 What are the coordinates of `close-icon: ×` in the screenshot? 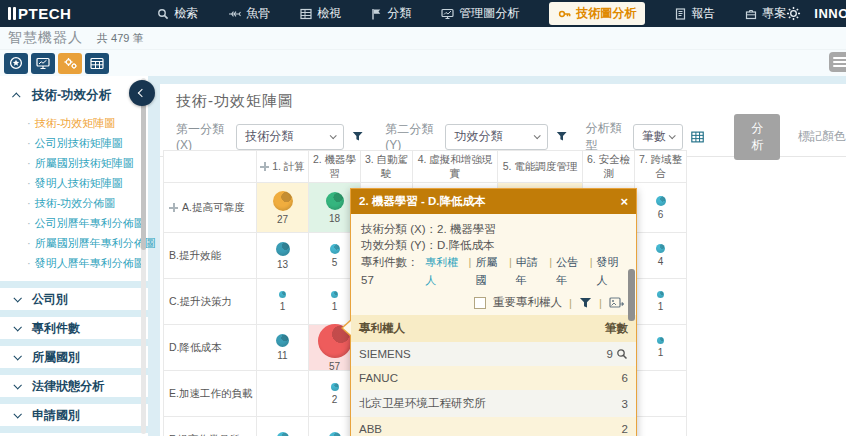 It's located at (624, 202).